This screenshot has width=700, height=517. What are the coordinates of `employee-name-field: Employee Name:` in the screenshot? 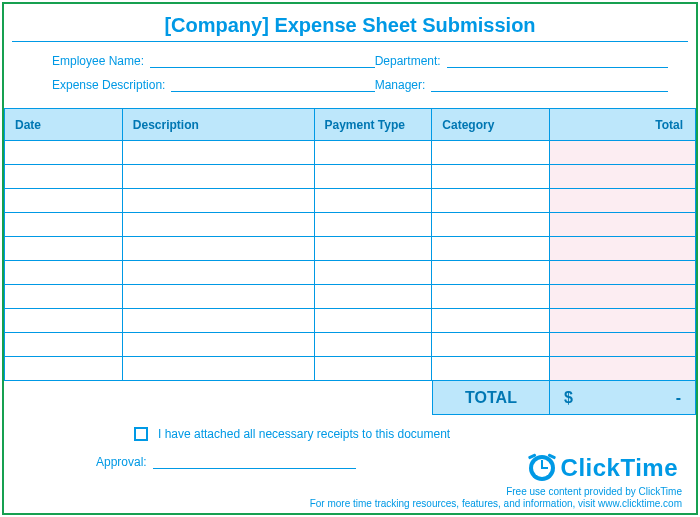 It's located at (214, 61).